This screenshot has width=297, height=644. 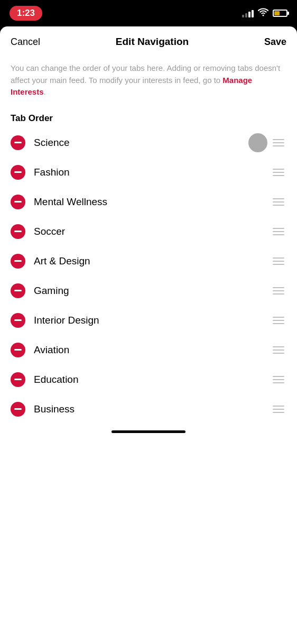 What do you see at coordinates (148, 291) in the screenshot?
I see `tab-item: Gaming` at bounding box center [148, 291].